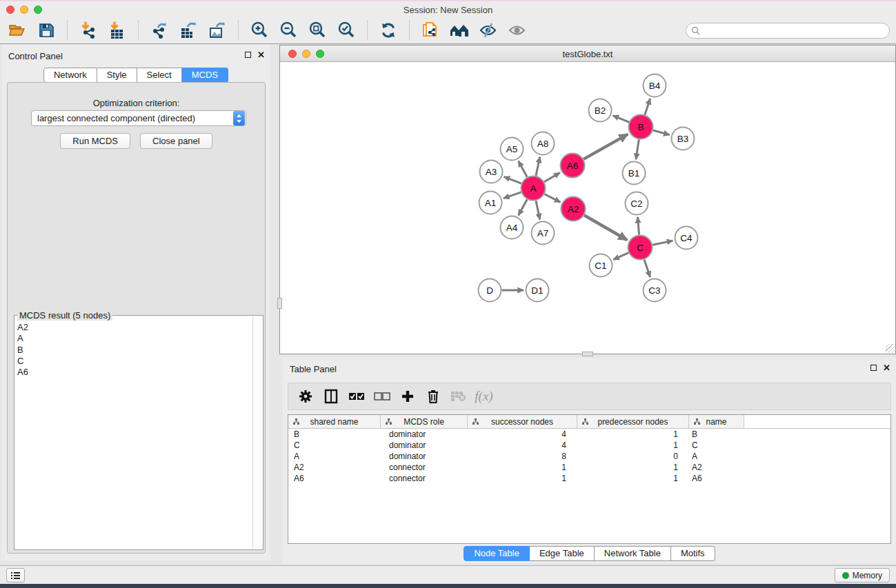  I want to click on tab-network-table: Network Table, so click(633, 554).